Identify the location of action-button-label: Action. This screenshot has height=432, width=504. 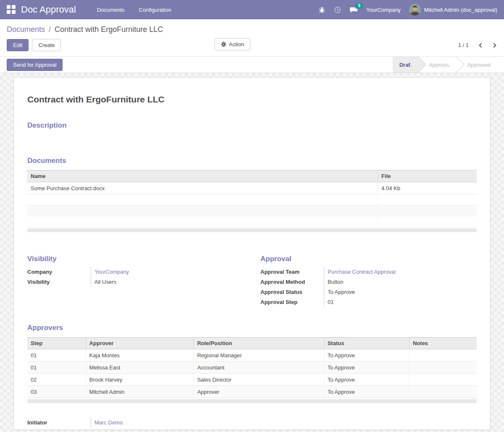
(236, 45).